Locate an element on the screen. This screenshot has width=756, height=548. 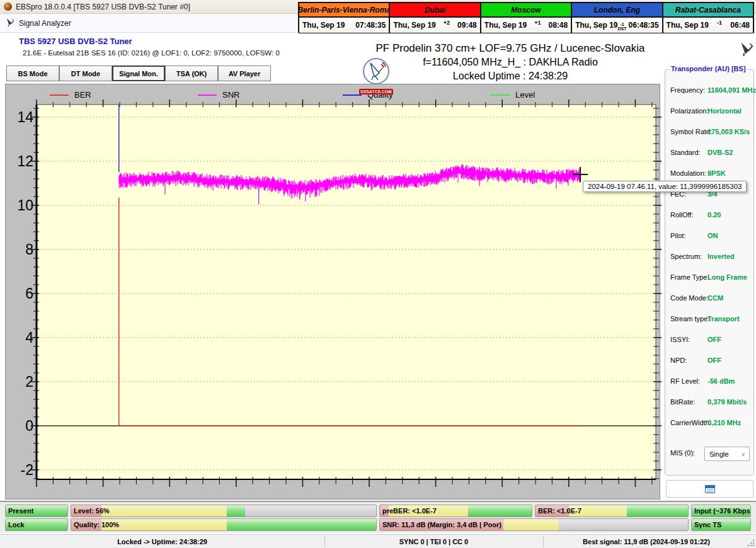
statusbar: Locked -> Uptime: 24:38:29 SYNC 0 | TEI … is located at coordinates (378, 541).